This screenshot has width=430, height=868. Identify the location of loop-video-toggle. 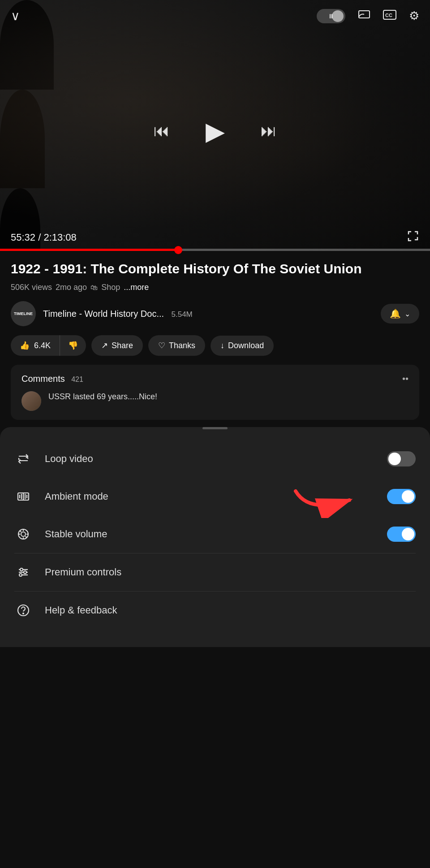
(401, 459).